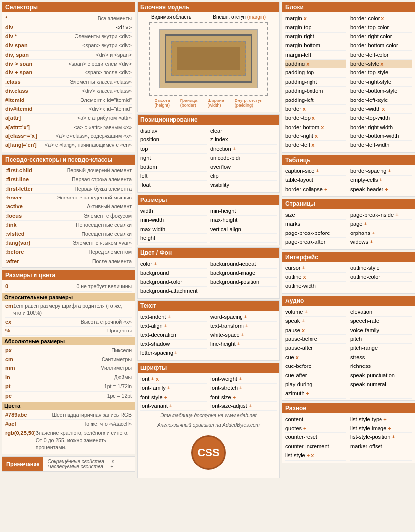 Image resolution: width=415 pixels, height=532 pixels. Describe the element at coordinates (173, 344) in the screenshot. I see `prop-text-shadow: text-shadow` at that location.